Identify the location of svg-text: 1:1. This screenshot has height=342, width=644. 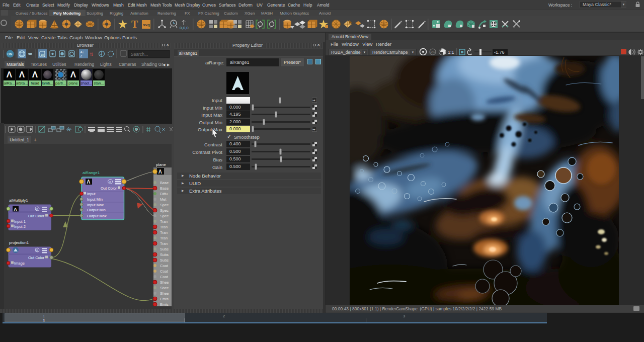
(451, 52).